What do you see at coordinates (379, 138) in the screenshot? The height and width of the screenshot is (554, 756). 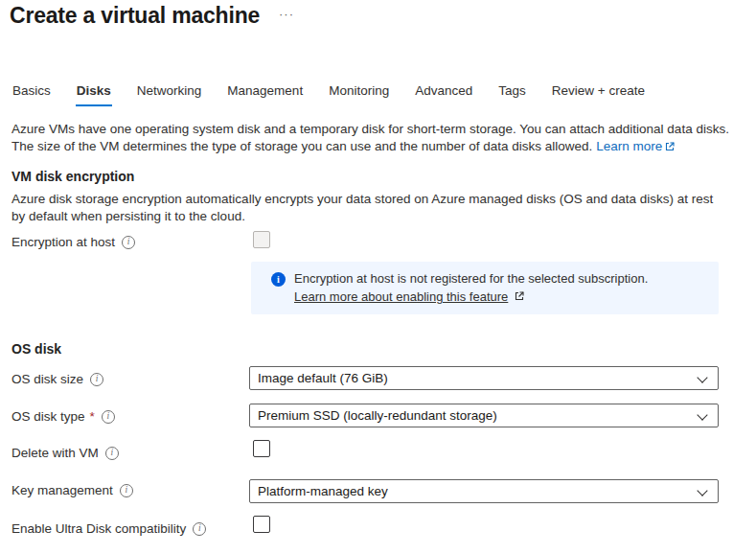 I see `disks-intro-text: Azure VMs have one operating system disk…` at bounding box center [379, 138].